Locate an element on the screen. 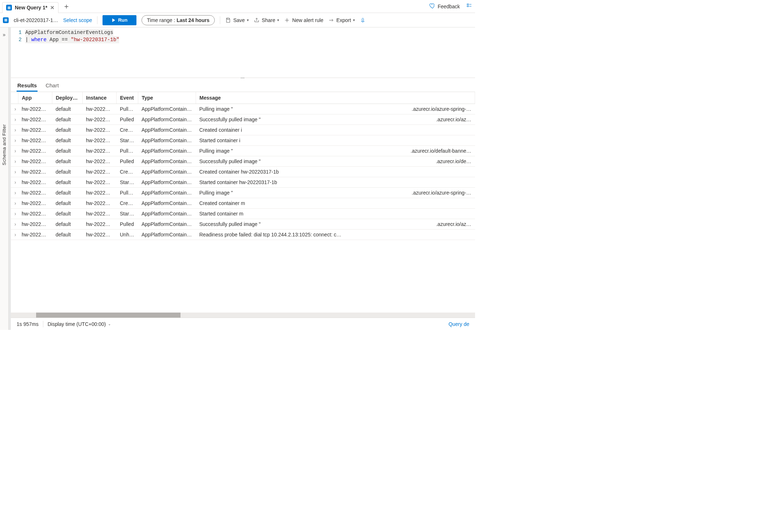  query-editor: 1 2 AppPlatformContainerEventLogs | wher… is located at coordinates (243, 53).